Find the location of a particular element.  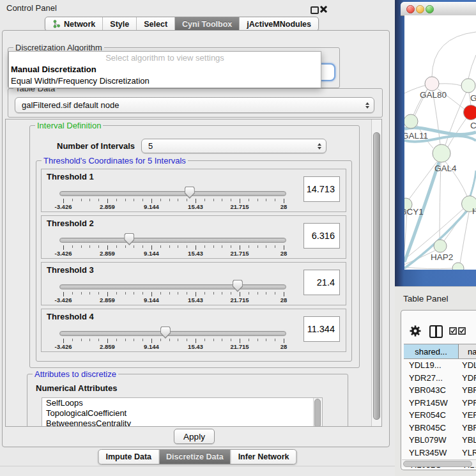

attribute-item-topologicalcoefficient: TopologicalCoefficient is located at coordinates (182, 413).